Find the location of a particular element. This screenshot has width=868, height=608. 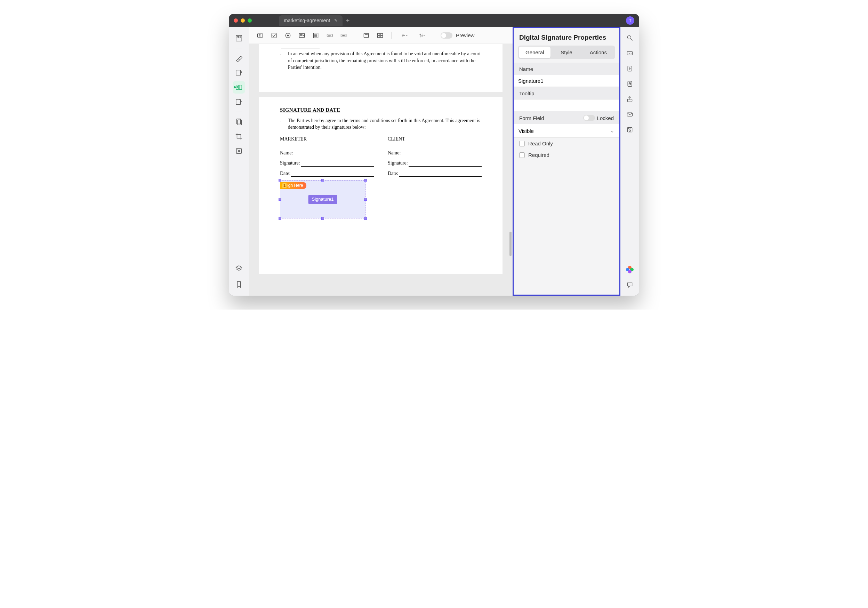

preview-toggle is located at coordinates (446, 36).